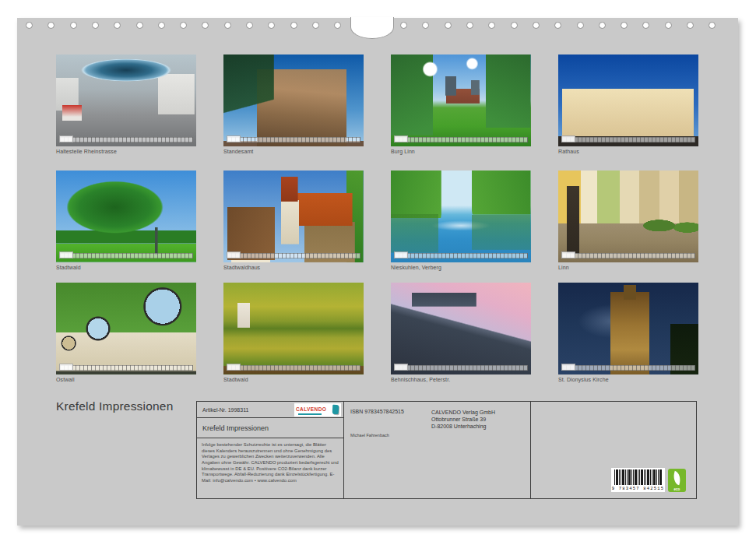  What do you see at coordinates (461, 380) in the screenshot?
I see `photo-caption: Behnischhaus, Peterstr.` at bounding box center [461, 380].